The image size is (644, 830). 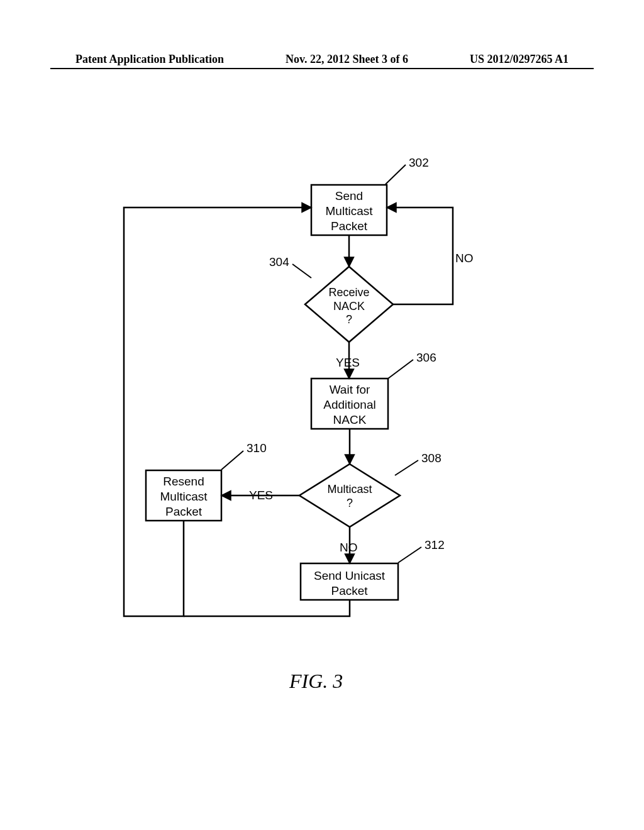 I want to click on node-receive-nack: Receive NACK ?, so click(x=349, y=307).